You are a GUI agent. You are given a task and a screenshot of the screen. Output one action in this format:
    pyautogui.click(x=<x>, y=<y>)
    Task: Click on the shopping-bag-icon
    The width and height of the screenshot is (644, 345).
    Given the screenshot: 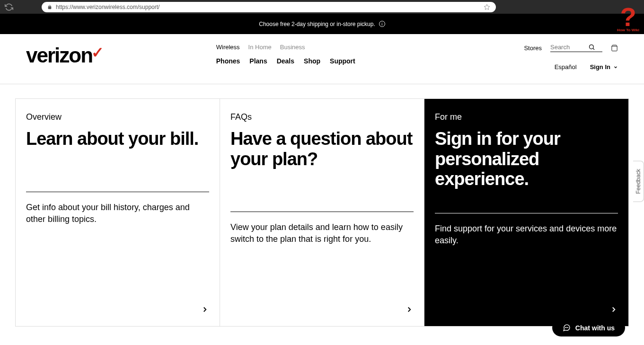 What is the action you would take?
    pyautogui.click(x=614, y=48)
    